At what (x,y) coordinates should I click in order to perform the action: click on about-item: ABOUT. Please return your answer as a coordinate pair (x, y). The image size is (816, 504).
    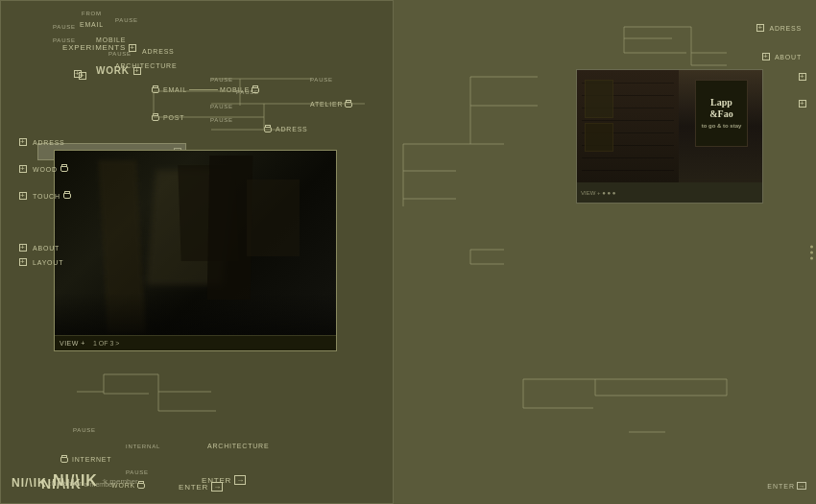
    Looking at the image, I should click on (38, 248).